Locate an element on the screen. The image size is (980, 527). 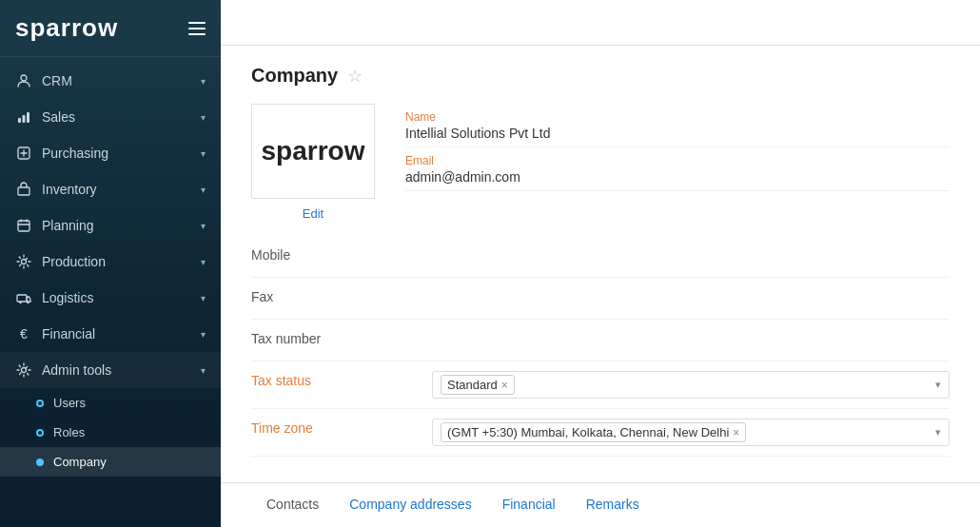
sidebar-item-sales: Sales ▾ is located at coordinates (110, 117).